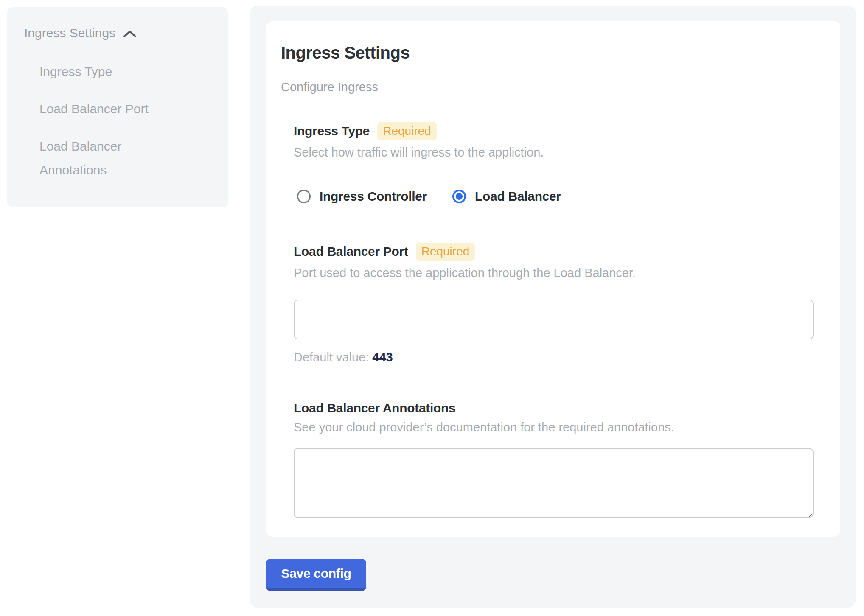  What do you see at coordinates (130, 34) in the screenshot?
I see `chevron-up-icon` at bounding box center [130, 34].